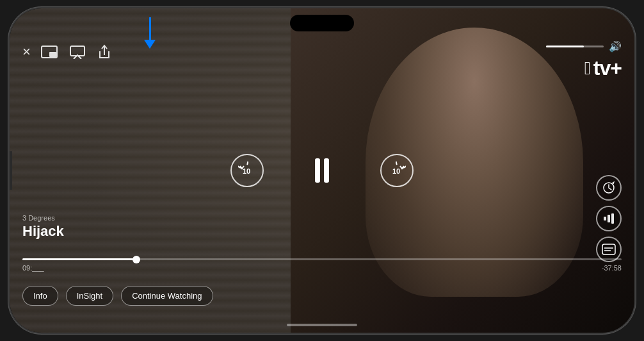  What do you see at coordinates (322, 170) in the screenshot?
I see `pause-button` at bounding box center [322, 170].